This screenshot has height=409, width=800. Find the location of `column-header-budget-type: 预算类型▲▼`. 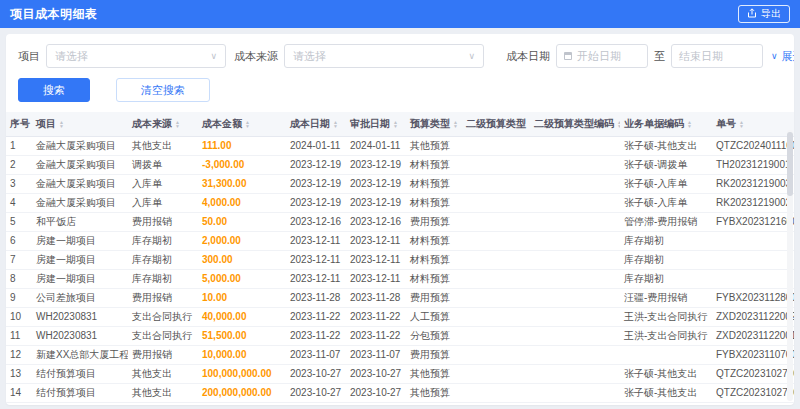

column-header-budget-type: 预算类型▲▼ is located at coordinates (434, 124).